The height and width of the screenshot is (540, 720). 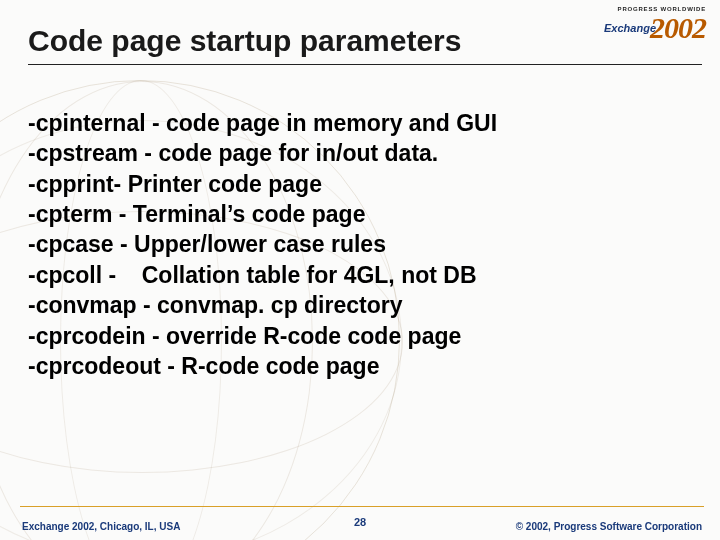 What do you see at coordinates (362, 153) in the screenshot?
I see `list-item: -cpstream - code page for in/out data.` at bounding box center [362, 153].